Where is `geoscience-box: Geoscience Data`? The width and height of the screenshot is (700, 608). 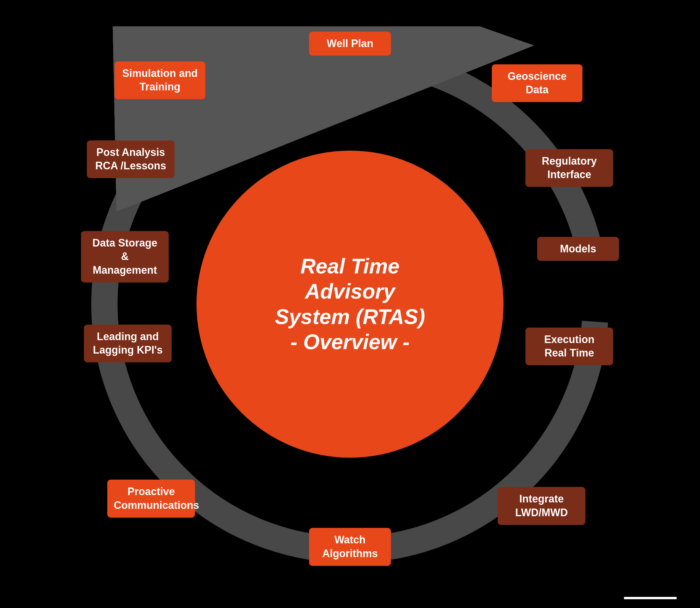 geoscience-box: Geoscience Data is located at coordinates (537, 83).